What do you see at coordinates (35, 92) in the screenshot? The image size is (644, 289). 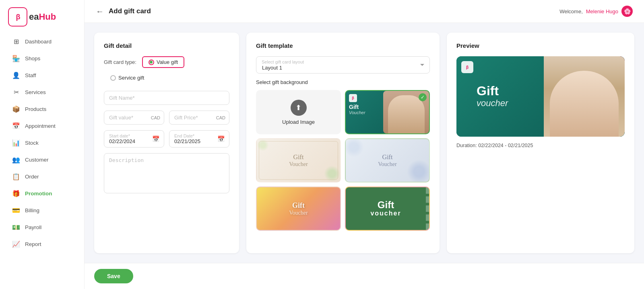 I see `sidebar-item-label: Services` at bounding box center [35, 92].